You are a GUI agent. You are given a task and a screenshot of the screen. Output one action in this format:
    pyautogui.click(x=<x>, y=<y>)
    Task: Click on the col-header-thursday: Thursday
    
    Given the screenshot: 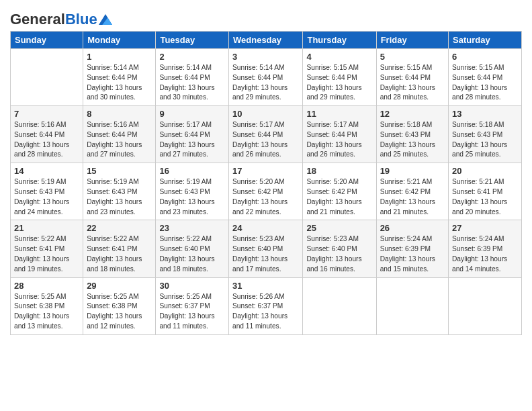 What is the action you would take?
    pyautogui.click(x=340, y=40)
    